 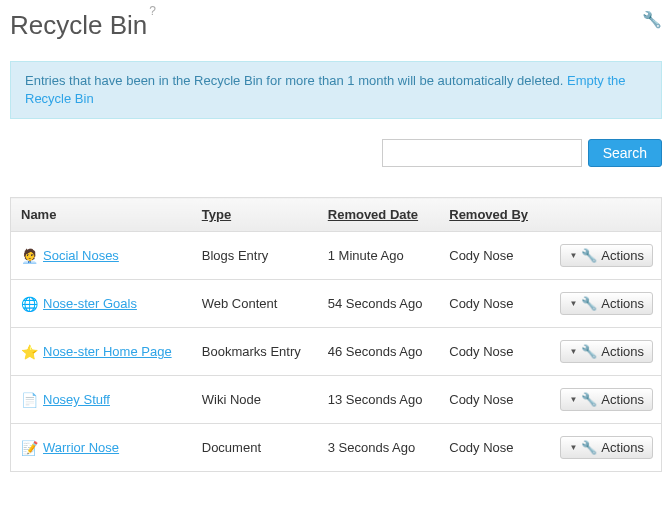 I want to click on cell-type: Document, so click(x=255, y=448).